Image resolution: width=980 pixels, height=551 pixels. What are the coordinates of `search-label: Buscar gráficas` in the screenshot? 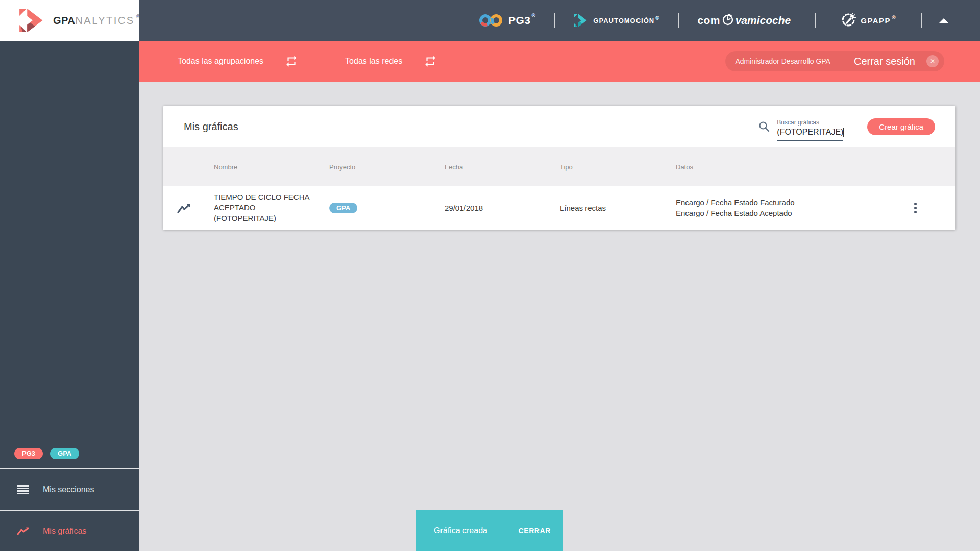 It's located at (810, 122).